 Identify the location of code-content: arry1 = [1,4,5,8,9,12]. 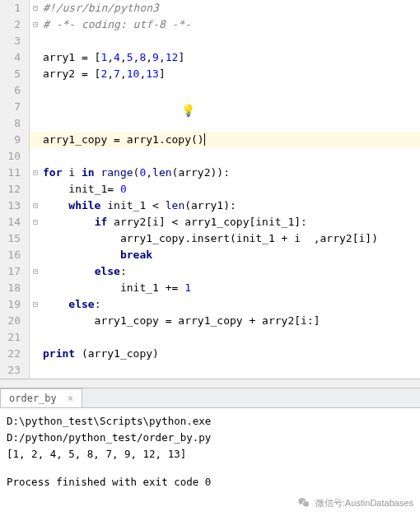
(231, 58).